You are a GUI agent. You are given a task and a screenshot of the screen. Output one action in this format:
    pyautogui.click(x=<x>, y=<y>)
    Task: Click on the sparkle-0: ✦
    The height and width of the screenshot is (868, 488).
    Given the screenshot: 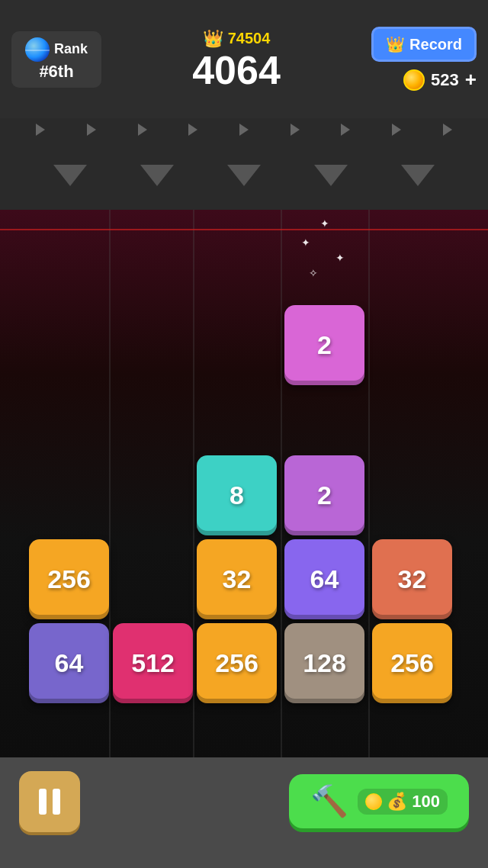 What is the action you would take?
    pyautogui.click(x=306, y=243)
    